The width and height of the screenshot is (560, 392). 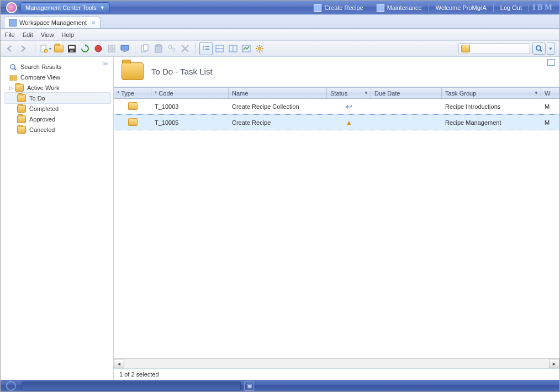 What do you see at coordinates (399, 8) in the screenshot?
I see `link-maintenance: Maintenance` at bounding box center [399, 8].